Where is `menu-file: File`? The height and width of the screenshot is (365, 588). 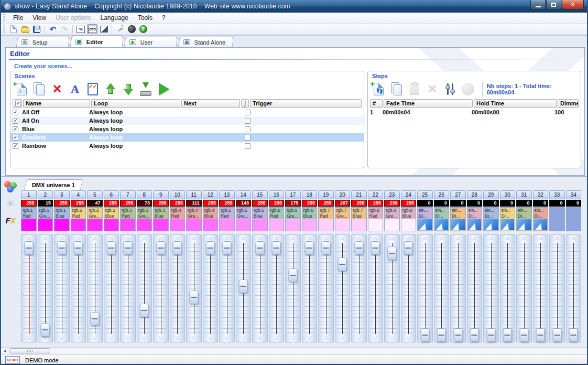 menu-file: File is located at coordinates (18, 18).